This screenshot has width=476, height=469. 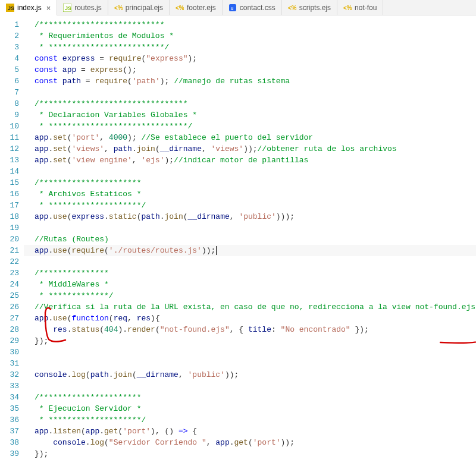 What do you see at coordinates (250, 284) in the screenshot?
I see `code-line: * MiddleWares *` at bounding box center [250, 284].